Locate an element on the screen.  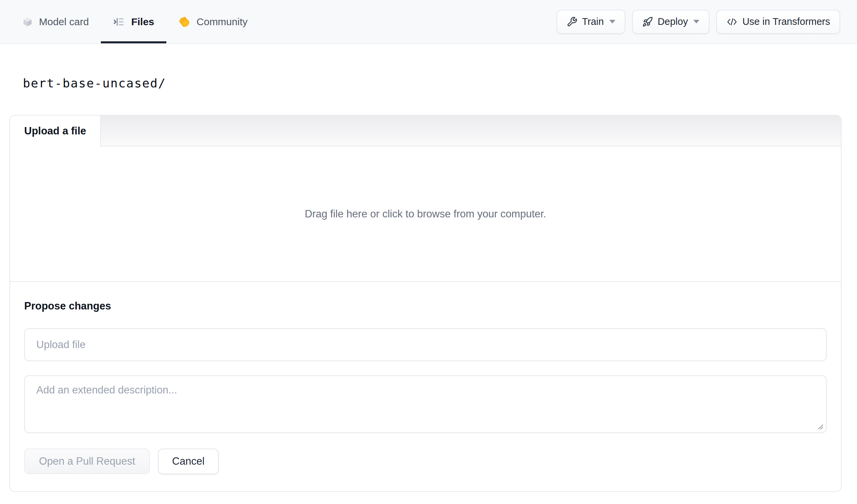
open-pull-request-button: Open a Pull Request is located at coordinates (87, 461).